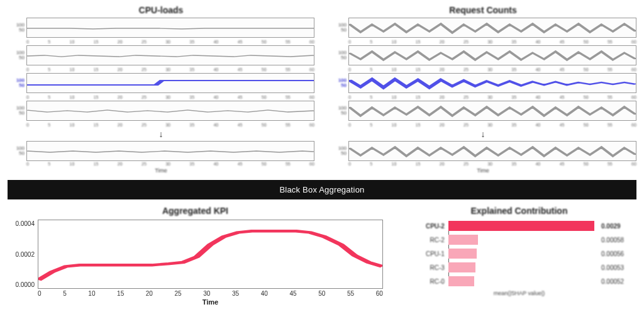  Describe the element at coordinates (161, 171) in the screenshot. I see `cpu-xlabel: Time` at that location.